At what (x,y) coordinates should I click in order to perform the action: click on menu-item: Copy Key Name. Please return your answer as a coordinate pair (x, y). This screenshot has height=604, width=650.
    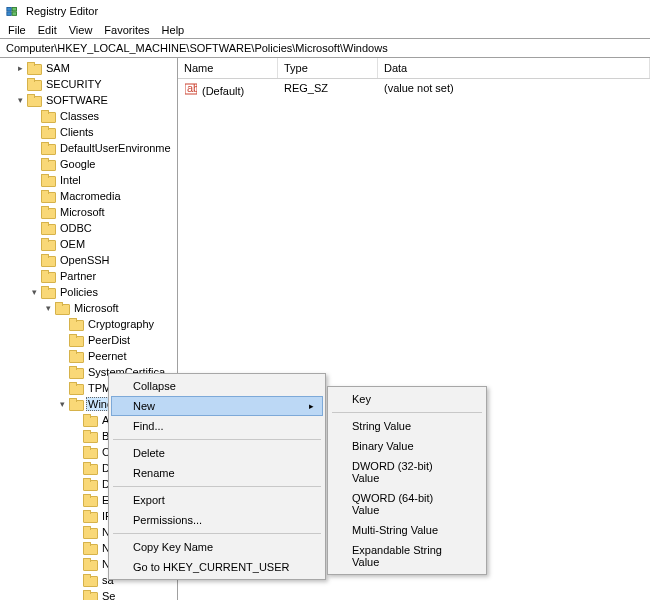
    Looking at the image, I should click on (217, 547).